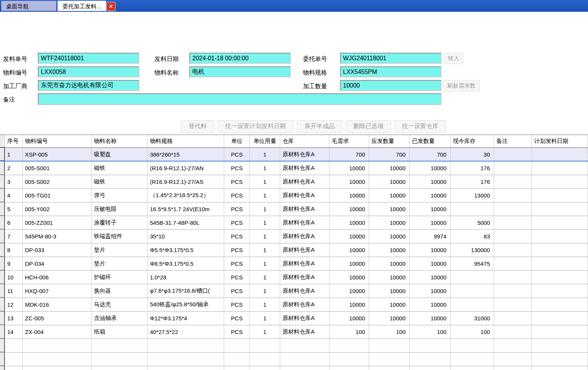 This screenshot has width=588, height=370. I want to click on process-qty-field, so click(391, 86).